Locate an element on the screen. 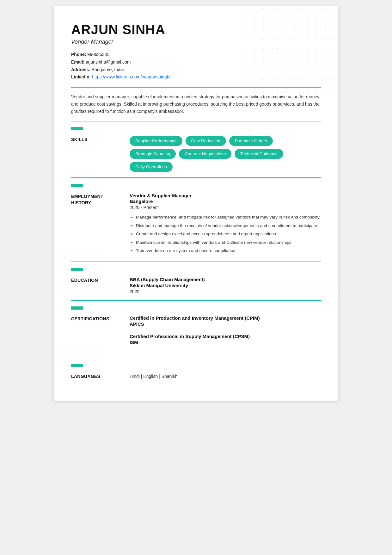 The width and height of the screenshot is (392, 555). skills-label: SKILLS is located at coordinates (95, 139).